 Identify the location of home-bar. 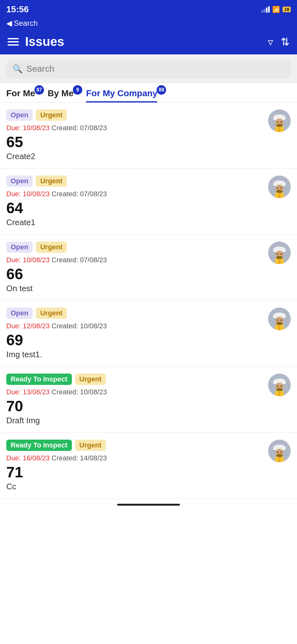
(148, 505).